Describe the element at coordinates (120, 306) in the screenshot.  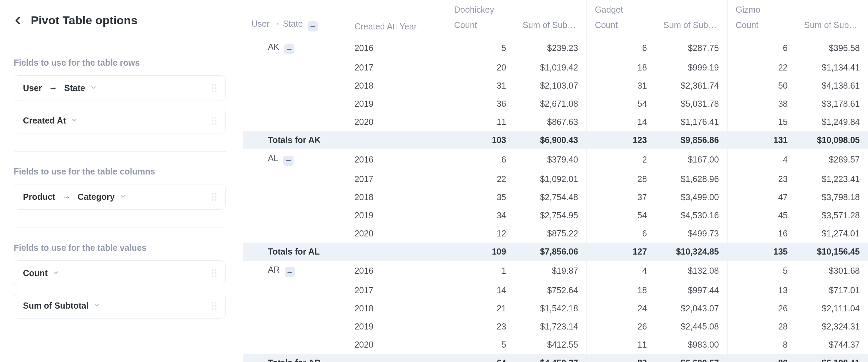
I see `val-field-1: Sum of Subtotal` at that location.